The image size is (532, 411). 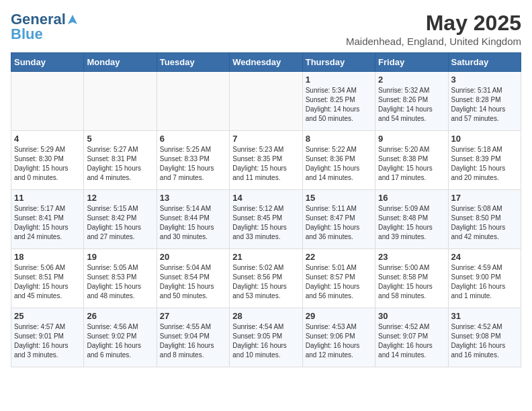 What do you see at coordinates (47, 164) in the screenshot?
I see `day-info: Sunrise: 5:29 AM Sunset: 8:30 PM Dayligh…` at bounding box center [47, 164].